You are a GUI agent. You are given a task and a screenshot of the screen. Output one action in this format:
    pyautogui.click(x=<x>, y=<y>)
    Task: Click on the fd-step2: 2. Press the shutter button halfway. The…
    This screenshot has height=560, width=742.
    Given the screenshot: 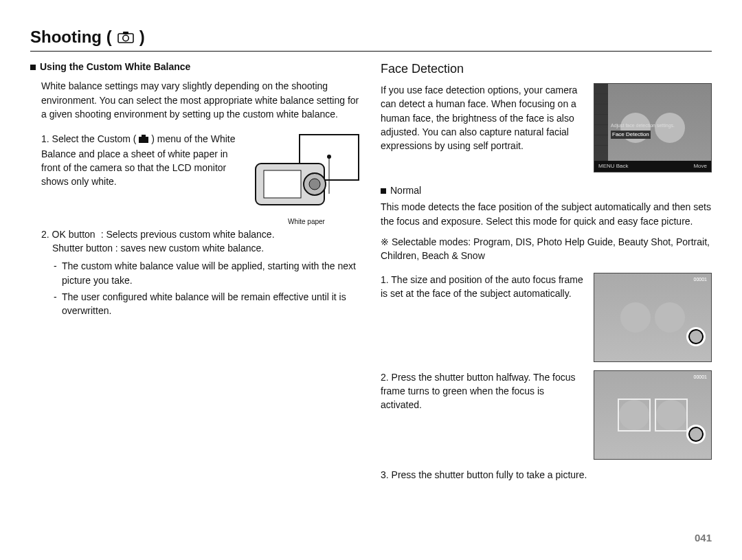 What is the action you would take?
    pyautogui.click(x=483, y=392)
    